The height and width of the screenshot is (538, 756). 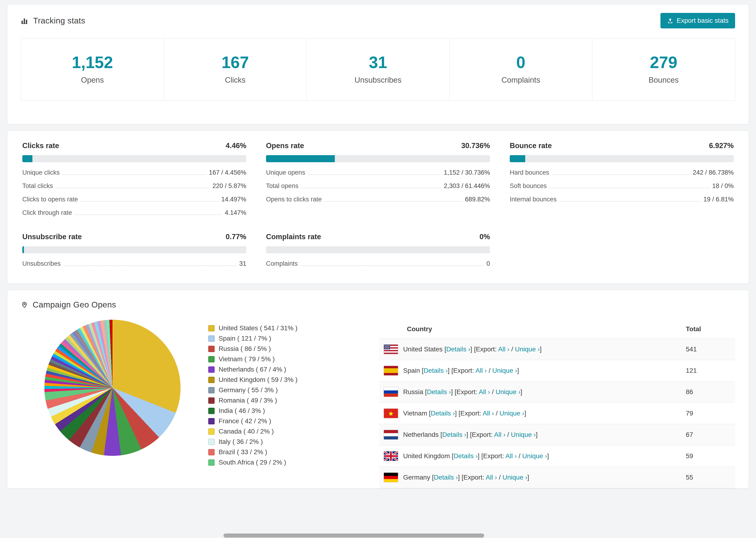 What do you see at coordinates (378, 251) in the screenshot?
I see `rate-block-complaints-rate: Complaints rate 0% Complaints 0` at bounding box center [378, 251].